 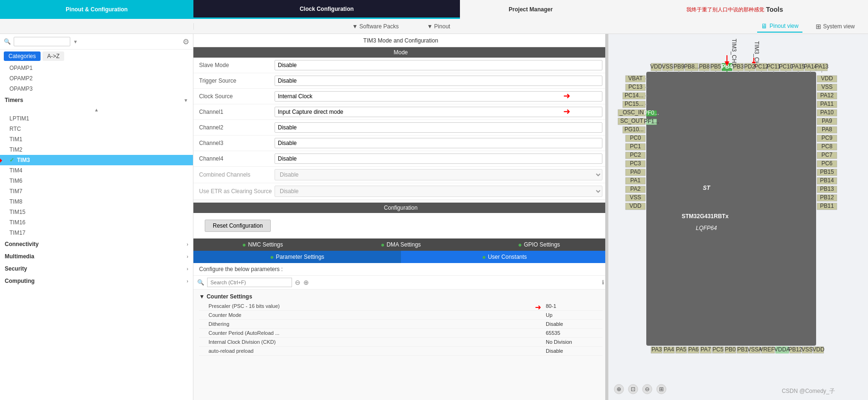 What do you see at coordinates (401, 81) in the screenshot?
I see `trigger-source-row: Trigger Source Disable` at bounding box center [401, 81].